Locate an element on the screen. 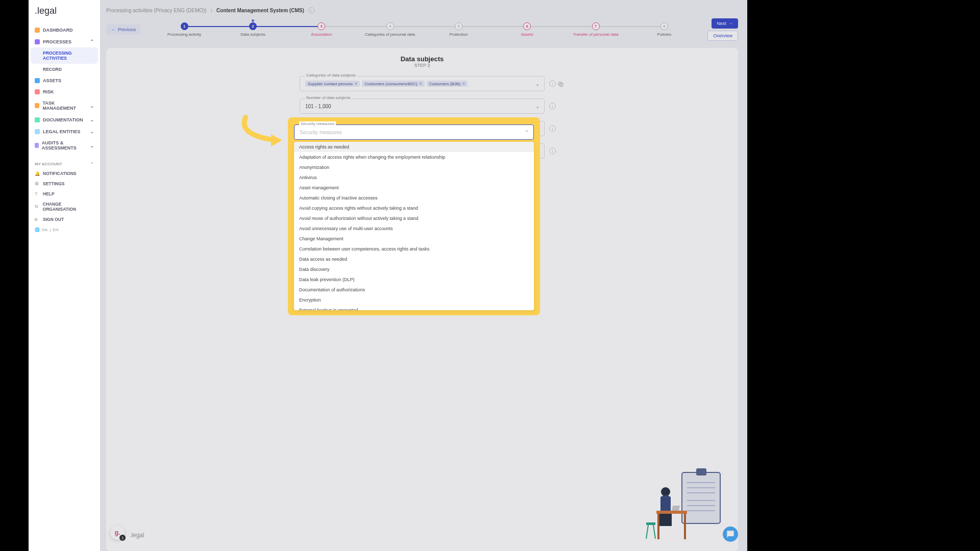 This screenshot has width=980, height=551. breadcrumb-prev: Processing activities (Privacy ENG (DEMO… is located at coordinates (156, 10).